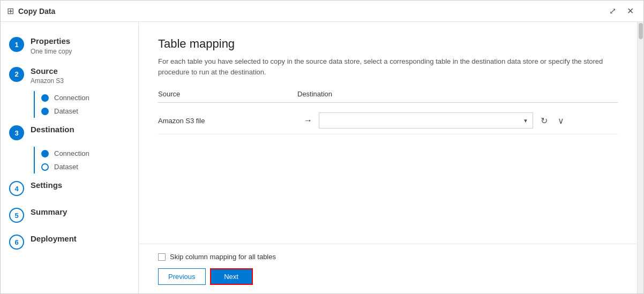 Image resolution: width=644 pixels, height=294 pixels. What do you see at coordinates (11, 11) in the screenshot?
I see `copy-data-icon: ⊞` at bounding box center [11, 11].